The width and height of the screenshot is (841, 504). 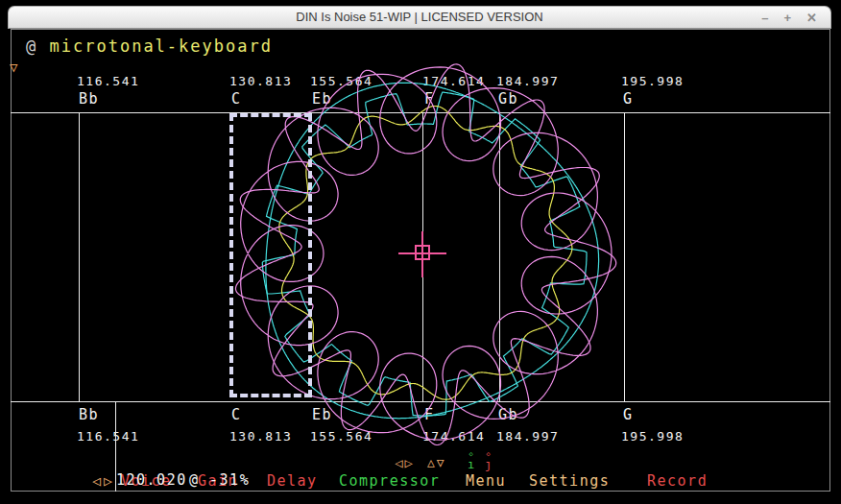 What do you see at coordinates (422, 252) in the screenshot?
I see `crosshair-center-box` at bounding box center [422, 252].